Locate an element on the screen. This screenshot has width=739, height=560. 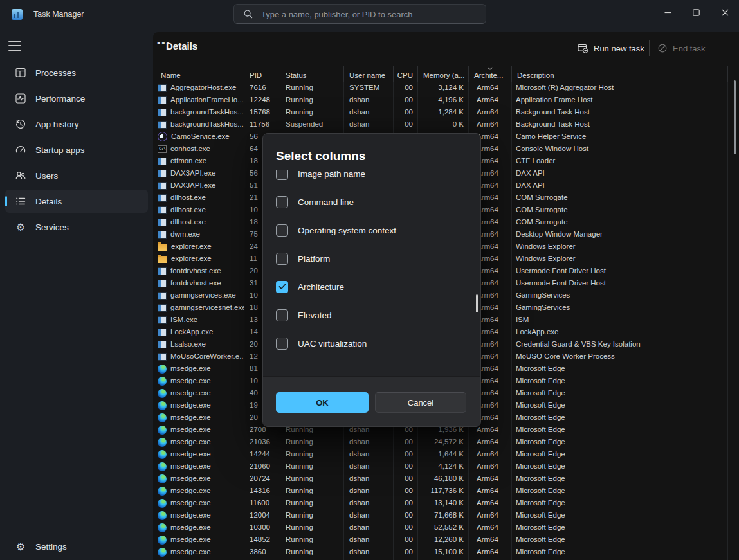
column-header-name: Name is located at coordinates (199, 74).